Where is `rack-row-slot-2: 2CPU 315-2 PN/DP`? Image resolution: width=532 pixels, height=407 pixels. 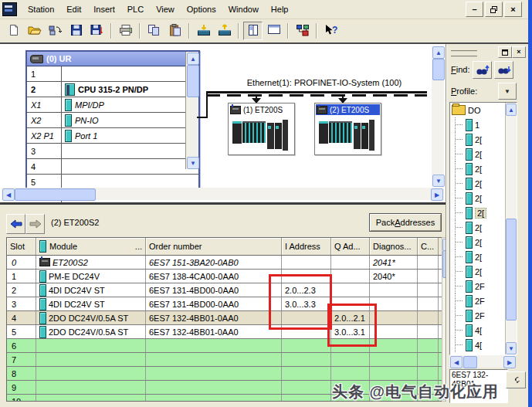 rack-row-slot-2: 2CPU 315-2 PN/DP is located at coordinates (113, 90).